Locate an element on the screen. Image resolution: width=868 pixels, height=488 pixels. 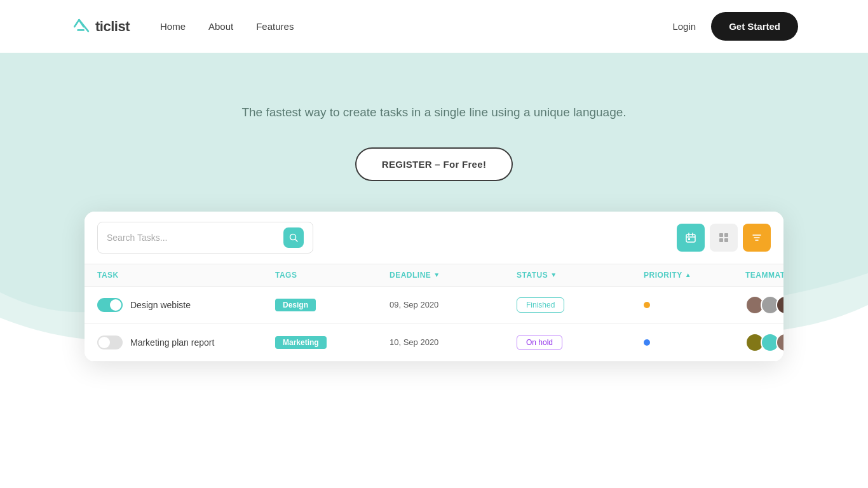
login-link: Login is located at coordinates (684, 27).